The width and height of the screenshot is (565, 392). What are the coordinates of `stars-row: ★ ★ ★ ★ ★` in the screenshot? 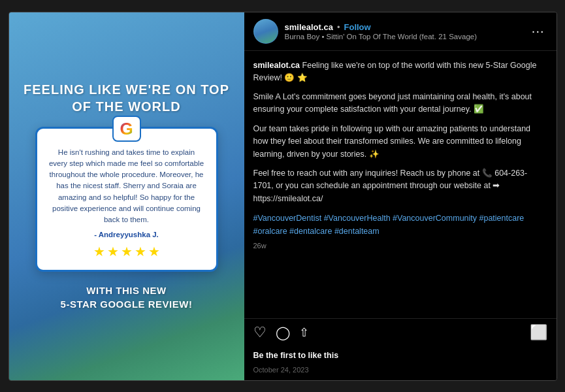 It's located at (127, 252).